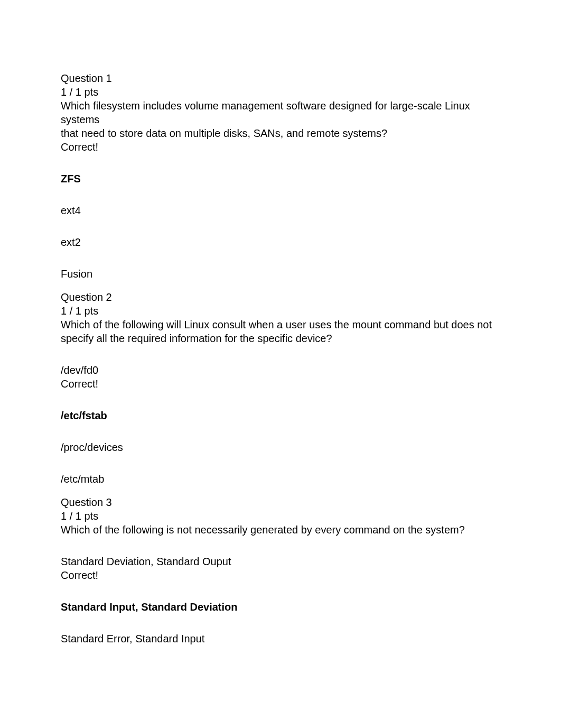 The width and height of the screenshot is (561, 728). Describe the element at coordinates (280, 297) in the screenshot. I see `question-header: Question 2` at that location.